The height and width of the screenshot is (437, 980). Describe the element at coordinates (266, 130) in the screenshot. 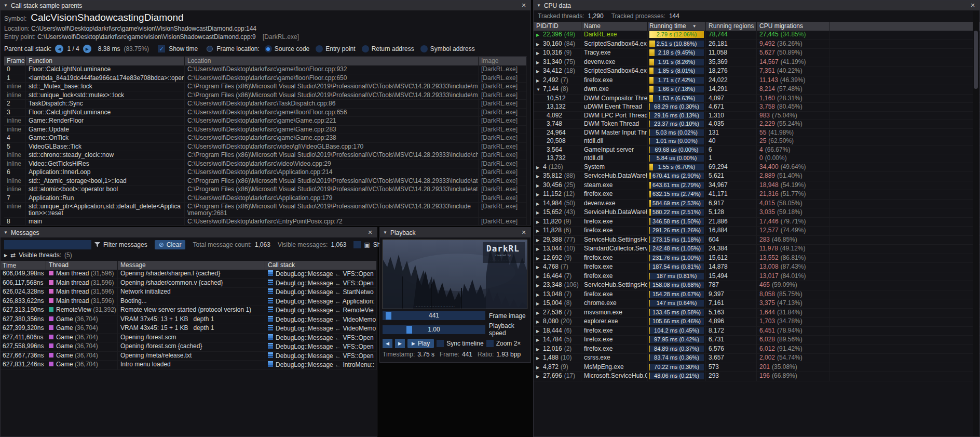

I see `callstack-row: inlineGame::UpdateC:\Users\wolf\Desktop\…` at that location.